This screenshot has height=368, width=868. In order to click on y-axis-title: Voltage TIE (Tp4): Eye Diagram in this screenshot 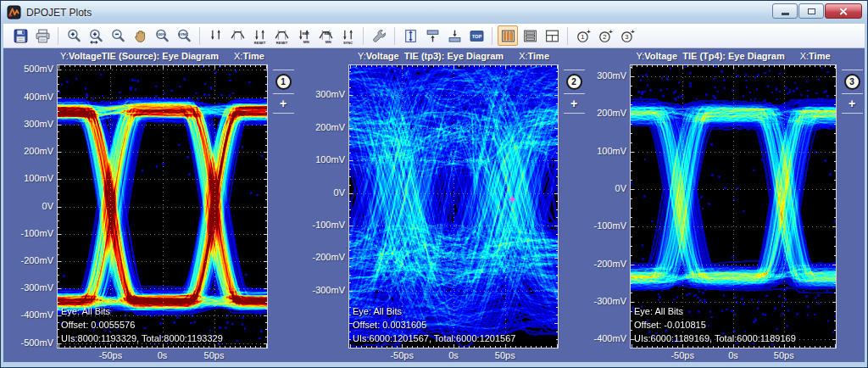, I will do `click(714, 56)`.